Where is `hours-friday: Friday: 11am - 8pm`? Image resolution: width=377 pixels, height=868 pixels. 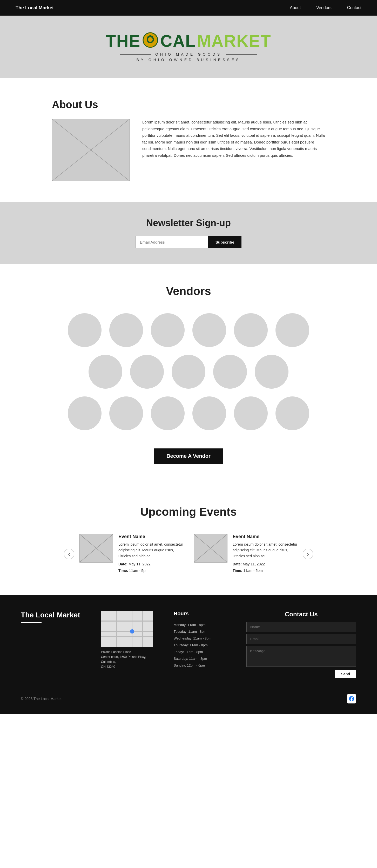
hours-friday: Friday: 11am - 8pm is located at coordinates (200, 652).